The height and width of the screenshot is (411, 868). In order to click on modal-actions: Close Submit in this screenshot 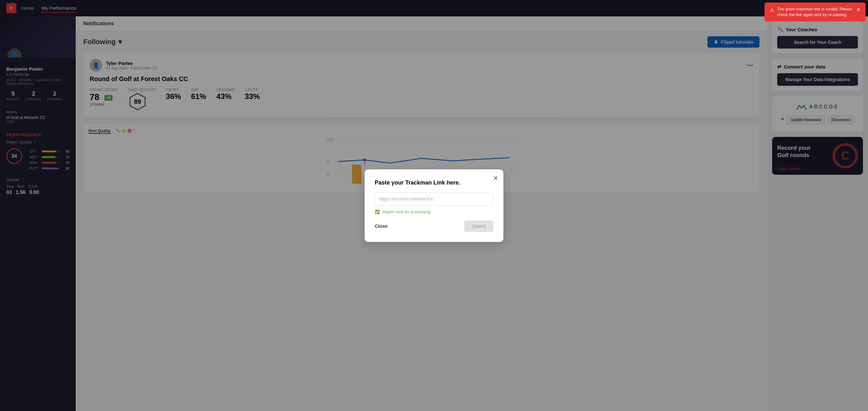, I will do `click(434, 226)`.